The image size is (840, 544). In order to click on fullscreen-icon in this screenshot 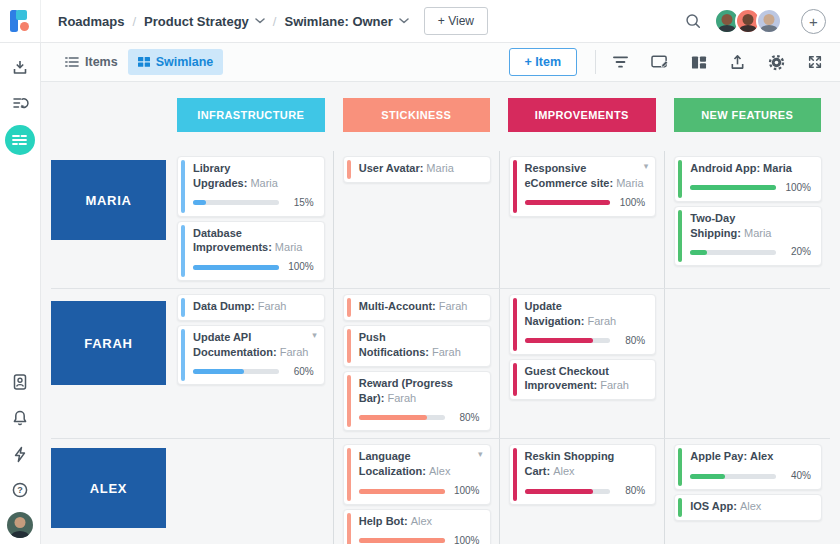, I will do `click(815, 62)`.